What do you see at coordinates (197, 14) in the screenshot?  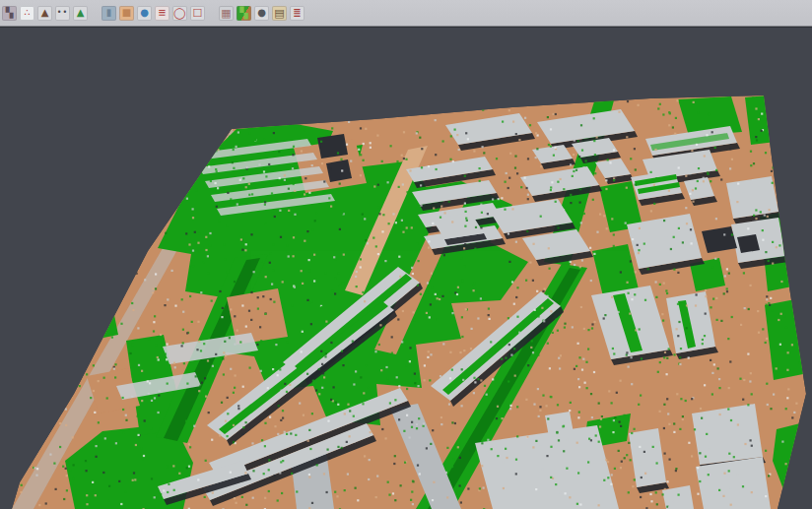 I see `rect-selection-icon: ☐` at bounding box center [197, 14].